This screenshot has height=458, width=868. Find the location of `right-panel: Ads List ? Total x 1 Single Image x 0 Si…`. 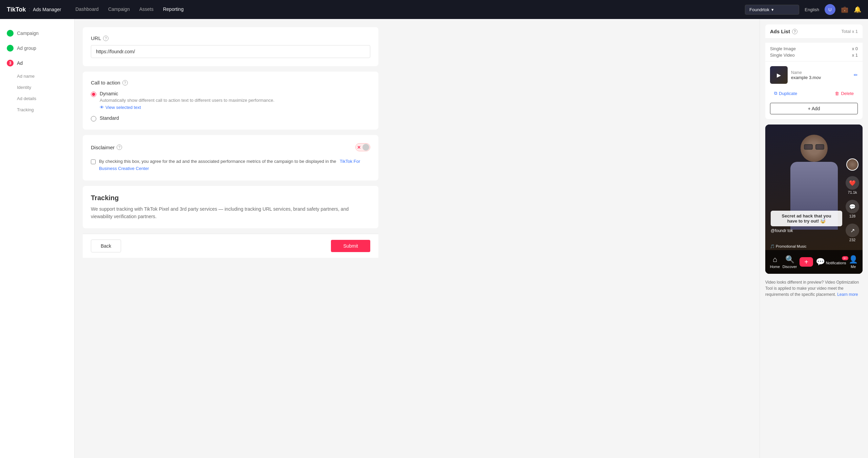

right-panel: Ads List ? Total x 1 Single Image x 0 Si… is located at coordinates (814, 238).